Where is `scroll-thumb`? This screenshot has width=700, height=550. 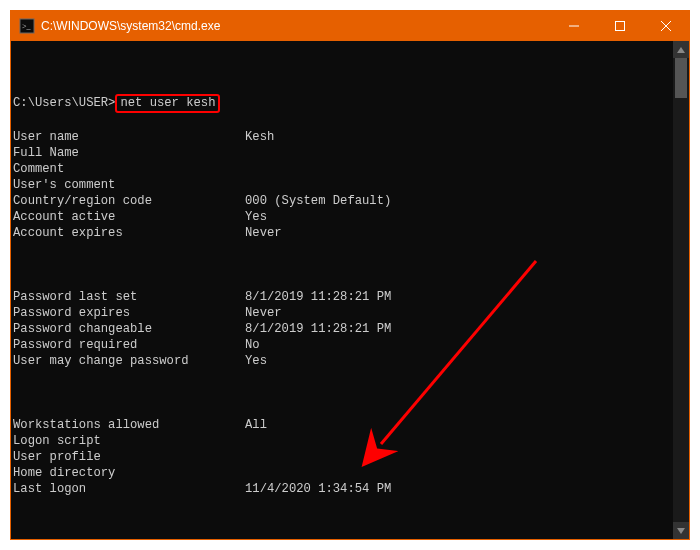 scroll-thumb is located at coordinates (681, 78).